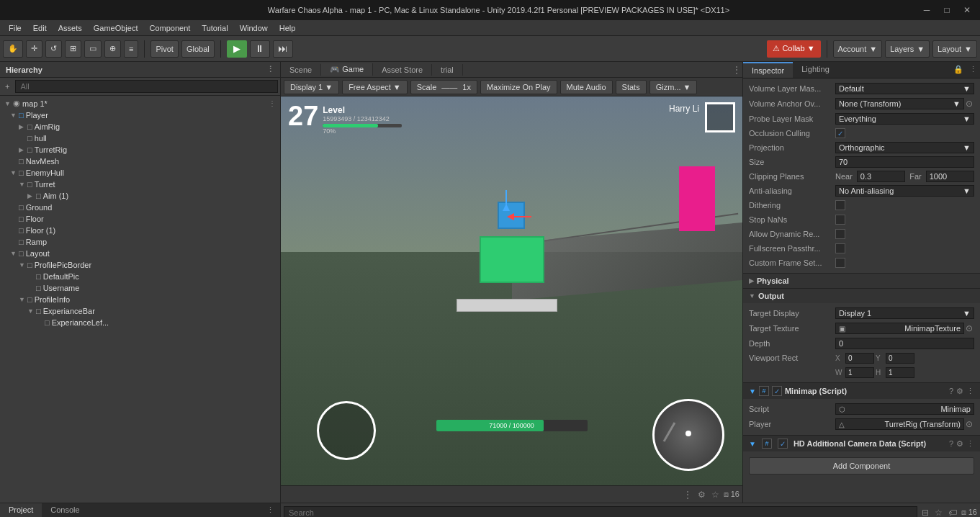 The image size is (980, 517). I want to click on transform-tool-btn: ⊕, so click(112, 49).